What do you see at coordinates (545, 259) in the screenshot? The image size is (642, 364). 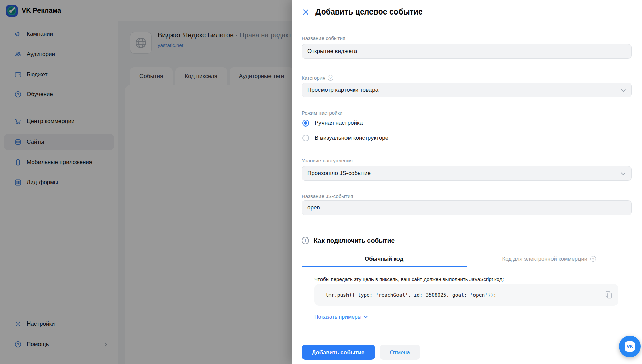 I see `tab-label: Код для электронной коммерции` at bounding box center [545, 259].